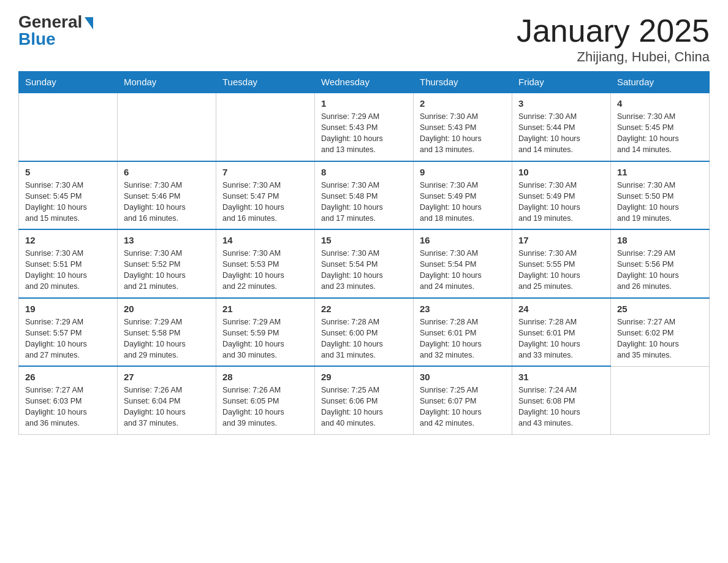 The height and width of the screenshot is (563, 728). What do you see at coordinates (463, 400) in the screenshot?
I see `calendar-cell: 30Sunrise: 7:25 AMSunset: 6:07 PMDayligh…` at bounding box center [463, 400].